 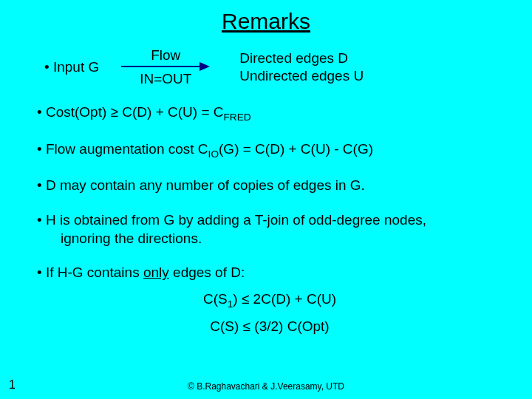 I want to click on undirected-edges-text: Undirected edges U, so click(x=301, y=76).